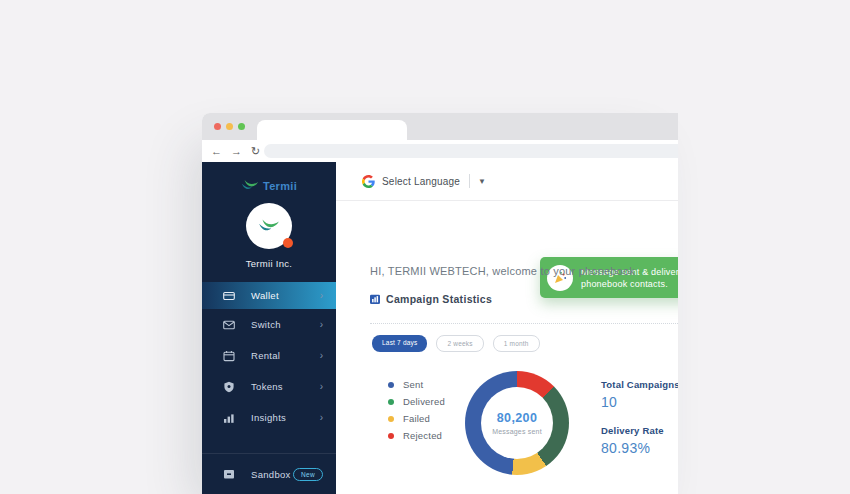  What do you see at coordinates (368, 182) in the screenshot?
I see `google-icon` at bounding box center [368, 182].